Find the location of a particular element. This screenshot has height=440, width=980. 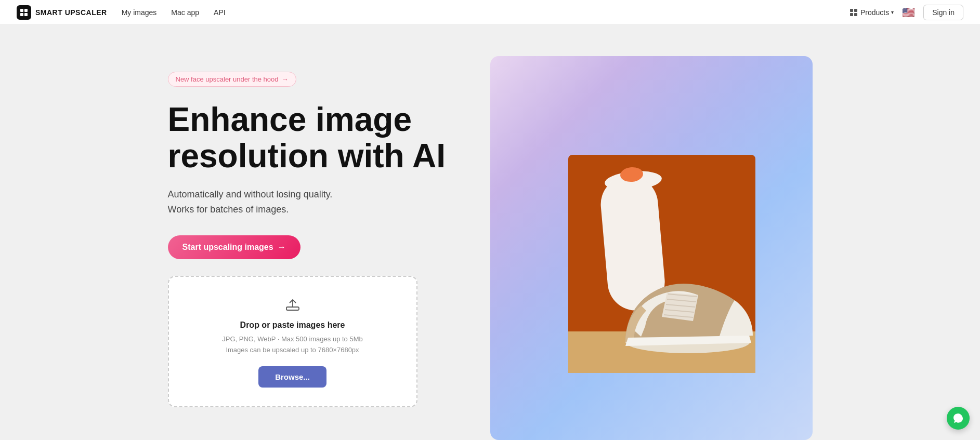

upload-svg is located at coordinates (293, 304).